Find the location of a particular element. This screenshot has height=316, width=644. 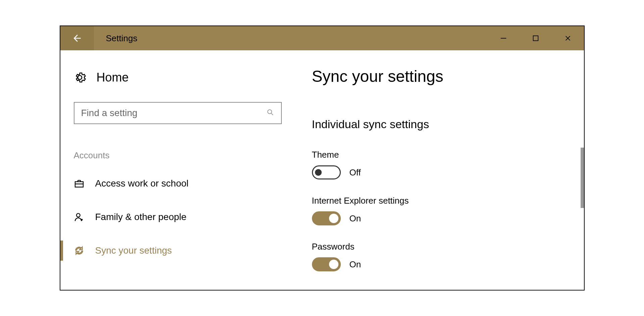

briefcase-icon is located at coordinates (79, 183).